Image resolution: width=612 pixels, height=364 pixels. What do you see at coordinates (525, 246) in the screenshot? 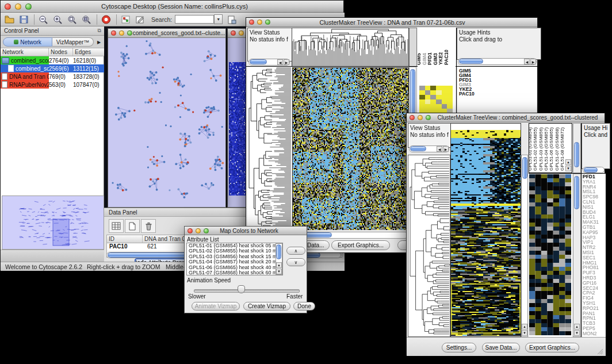
I see `heatmap-vscroll: ▲ ▼` at bounding box center [525, 246].